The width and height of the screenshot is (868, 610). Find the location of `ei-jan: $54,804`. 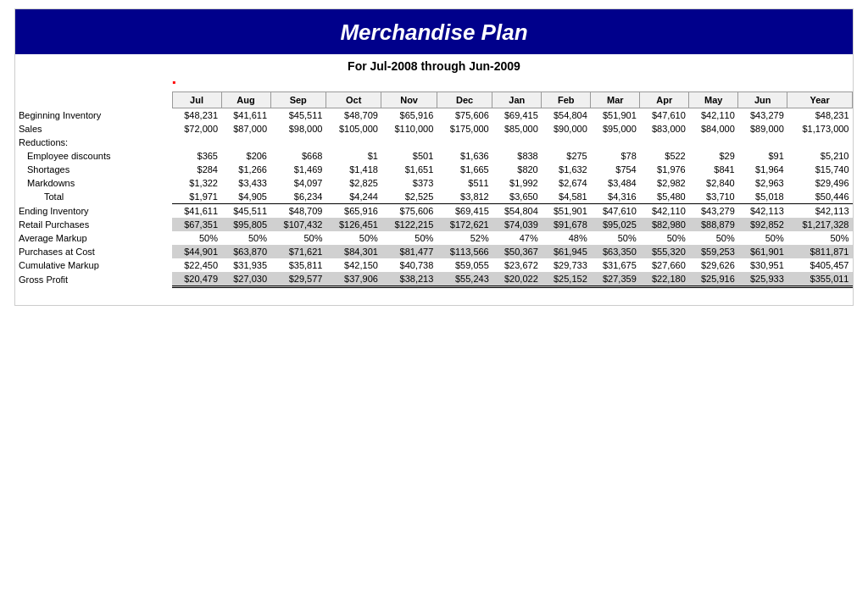

ei-jan: $54,804 is located at coordinates (517, 212).